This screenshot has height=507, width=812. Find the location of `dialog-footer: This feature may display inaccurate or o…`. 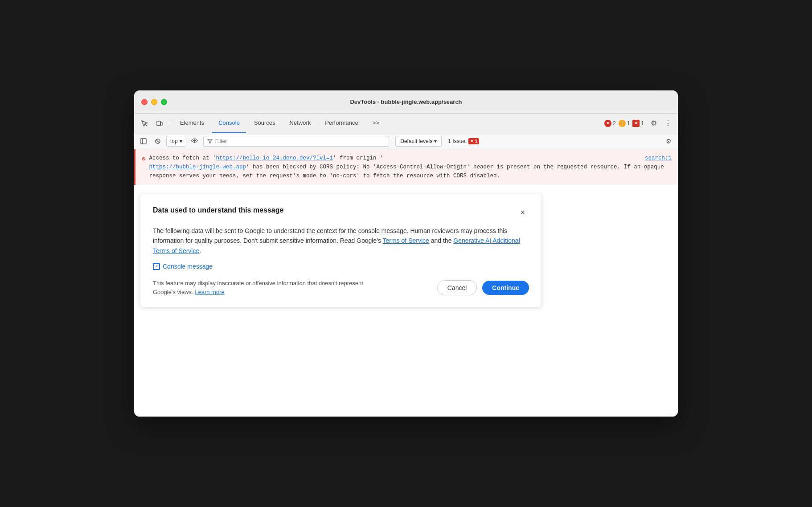

dialog-footer: This feature may display inaccurate or o… is located at coordinates (341, 288).